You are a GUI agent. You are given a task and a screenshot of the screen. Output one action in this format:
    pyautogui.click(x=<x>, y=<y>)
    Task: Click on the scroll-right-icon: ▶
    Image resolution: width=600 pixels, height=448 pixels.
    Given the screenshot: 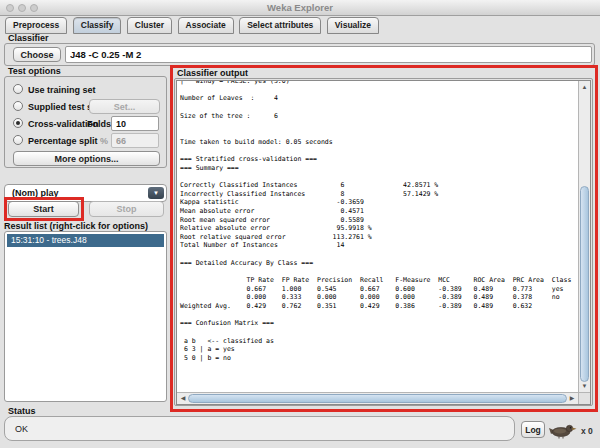 What is the action you would take?
    pyautogui.click(x=572, y=398)
    